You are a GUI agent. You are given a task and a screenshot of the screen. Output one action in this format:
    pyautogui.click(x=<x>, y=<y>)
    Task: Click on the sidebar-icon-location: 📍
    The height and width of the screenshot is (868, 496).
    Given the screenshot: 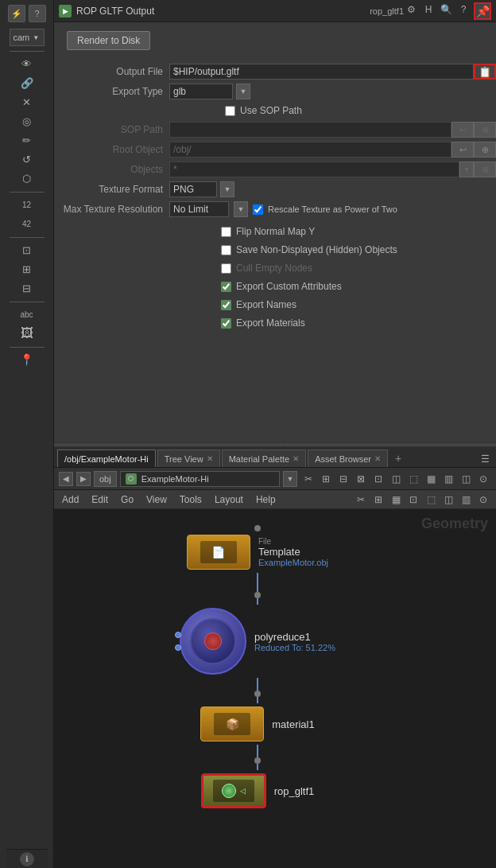 What is the action you would take?
    pyautogui.click(x=27, y=360)
    